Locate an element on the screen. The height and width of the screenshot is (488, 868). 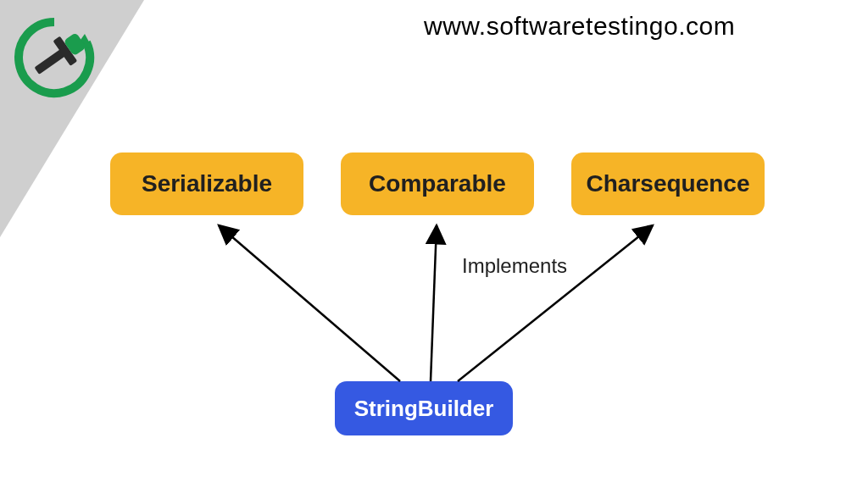
interface-serializable: Serializable is located at coordinates (207, 184).